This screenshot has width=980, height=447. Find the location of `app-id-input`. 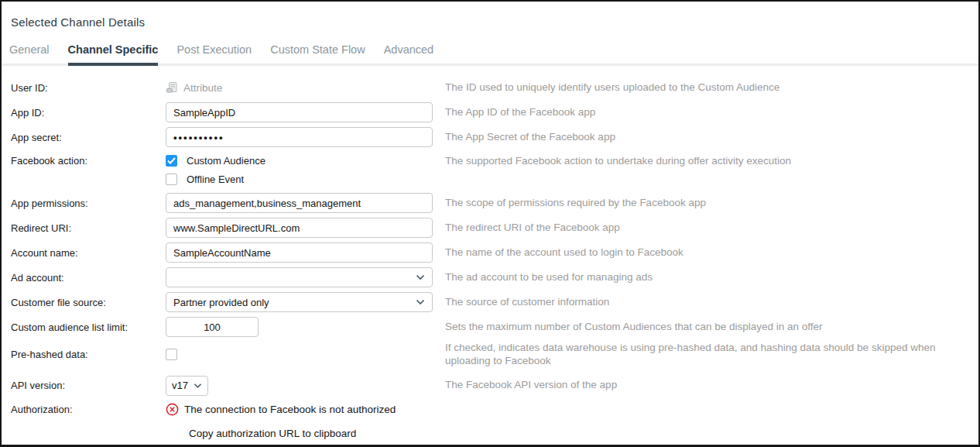

app-id-input is located at coordinates (299, 112).